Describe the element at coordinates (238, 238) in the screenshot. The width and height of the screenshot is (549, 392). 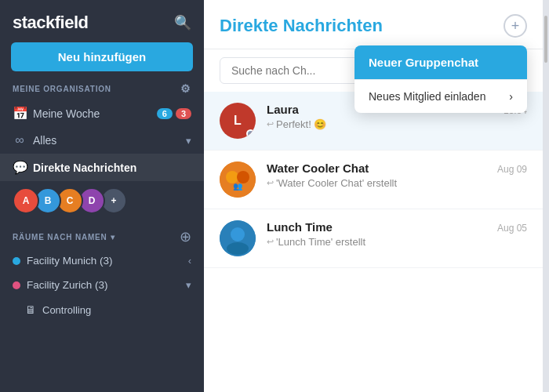
I see `avatar-lunch-time` at that location.